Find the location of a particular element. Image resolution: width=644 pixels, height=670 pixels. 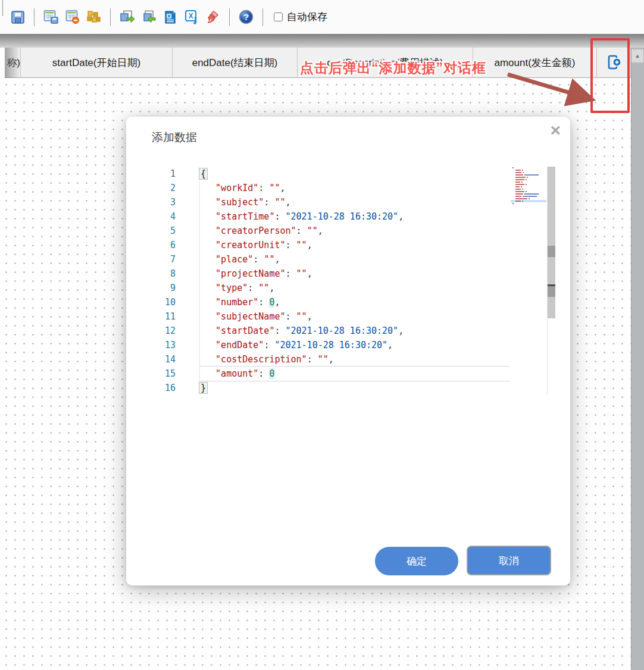

toolbar: X ? 自动保存 is located at coordinates (322, 17).